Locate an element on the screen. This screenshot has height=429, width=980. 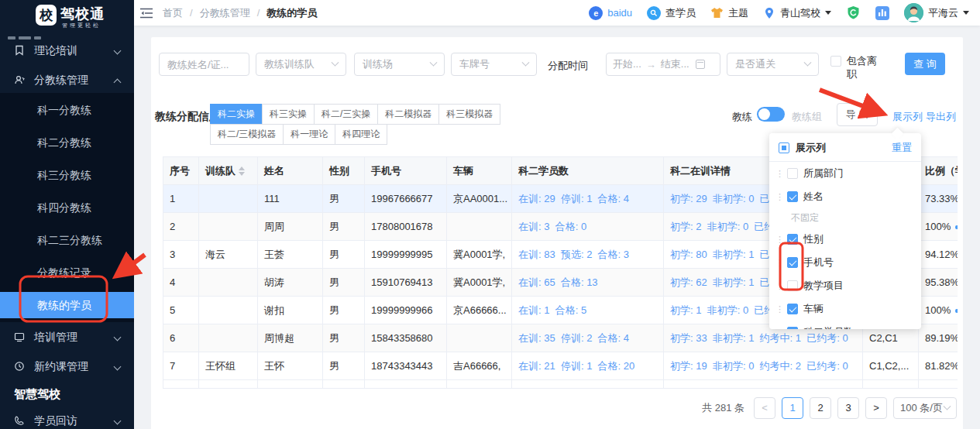
cell-phone: 18743343443 is located at coordinates (406, 366).